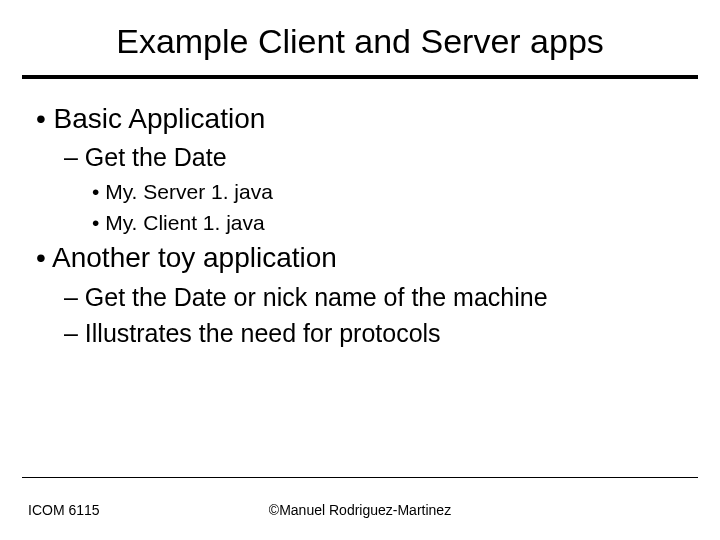 Image resolution: width=720 pixels, height=540 pixels. Describe the element at coordinates (395, 192) in the screenshot. I see `bullet-level3: My. Server 1. java` at that location.